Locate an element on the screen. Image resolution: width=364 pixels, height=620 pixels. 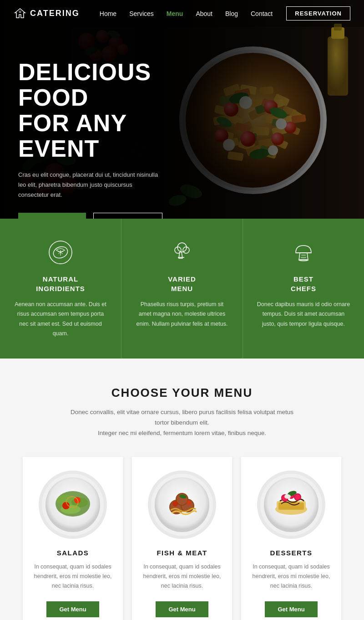
feature-chefs-title: BESTCHEFS is located at coordinates (303, 284).